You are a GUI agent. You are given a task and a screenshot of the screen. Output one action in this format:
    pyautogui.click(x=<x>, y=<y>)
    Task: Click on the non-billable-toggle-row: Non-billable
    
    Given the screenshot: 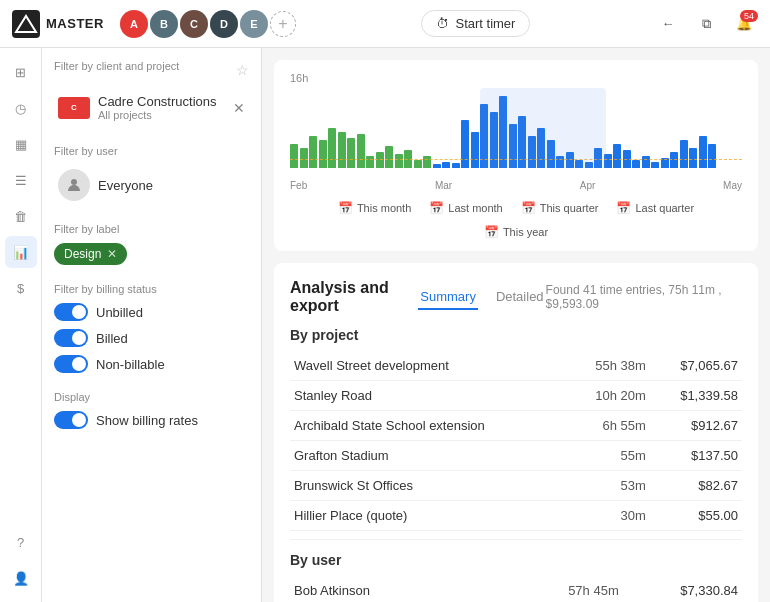 What is the action you would take?
    pyautogui.click(x=152, y=364)
    